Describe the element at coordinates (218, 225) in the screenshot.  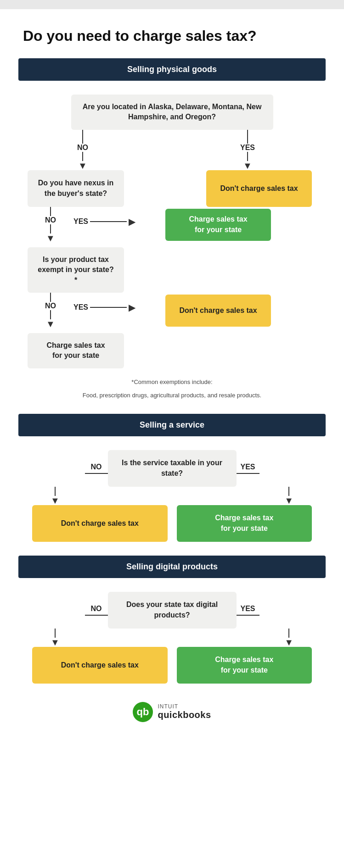
I see `physical-charge-state-1: Charge sales taxfor your state` at that location.